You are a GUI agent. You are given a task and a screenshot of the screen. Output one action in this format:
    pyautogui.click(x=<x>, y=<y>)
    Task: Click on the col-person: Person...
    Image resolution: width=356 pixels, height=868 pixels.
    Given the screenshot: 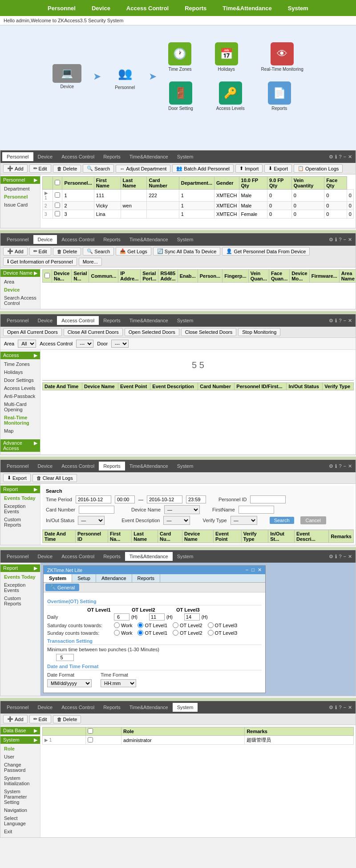 What is the action you would take?
    pyautogui.click(x=210, y=276)
    